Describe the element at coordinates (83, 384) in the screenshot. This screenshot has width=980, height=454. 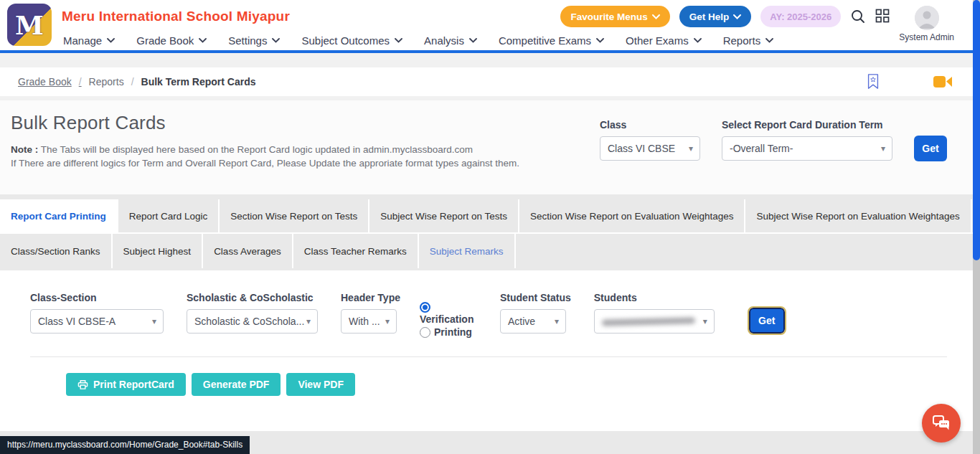
I see `printer-icon` at that location.